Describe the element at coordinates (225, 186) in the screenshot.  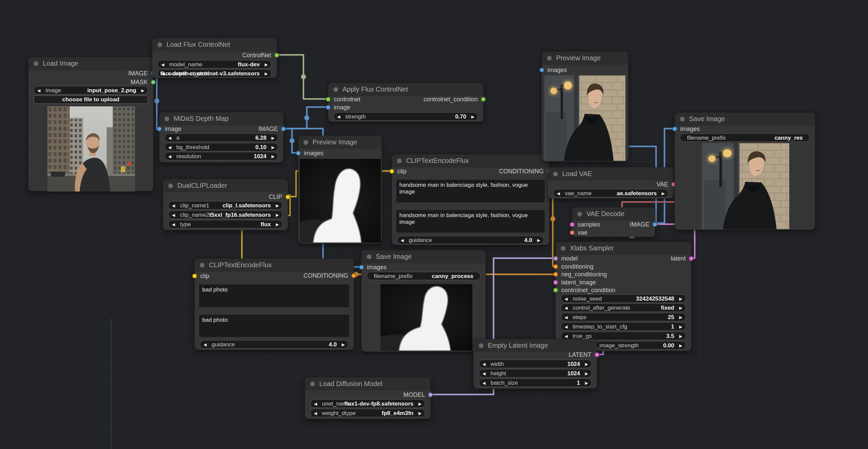
I see `node-header: DualCLIPLoader` at that location.